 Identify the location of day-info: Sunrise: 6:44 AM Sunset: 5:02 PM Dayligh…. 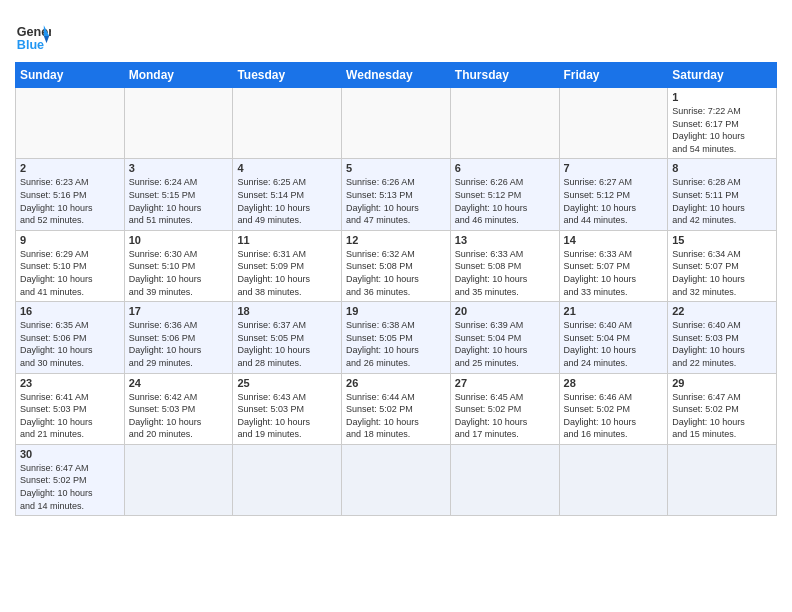
(396, 416).